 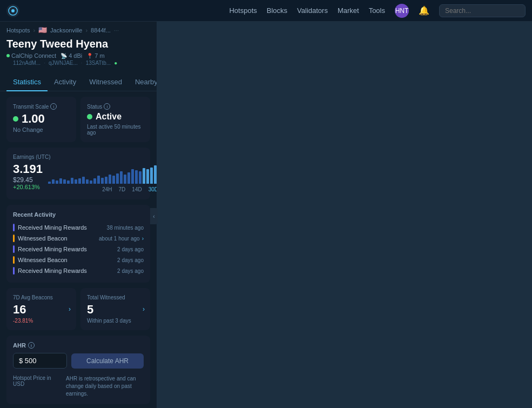 What do you see at coordinates (78, 309) in the screenshot?
I see `bottom-stats-row: 7D Avg Beacons 16 -23.81% › Total Witnes…` at bounding box center [78, 309].